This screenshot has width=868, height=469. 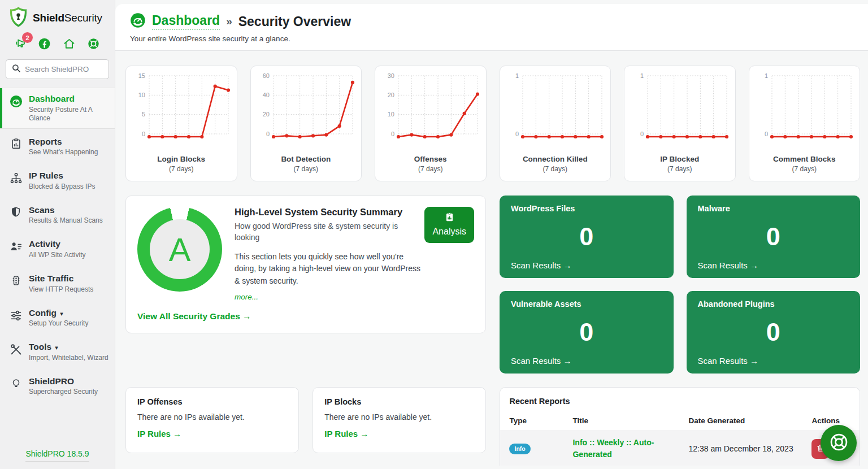 I want to click on analysis-button: Analysis, so click(x=449, y=225).